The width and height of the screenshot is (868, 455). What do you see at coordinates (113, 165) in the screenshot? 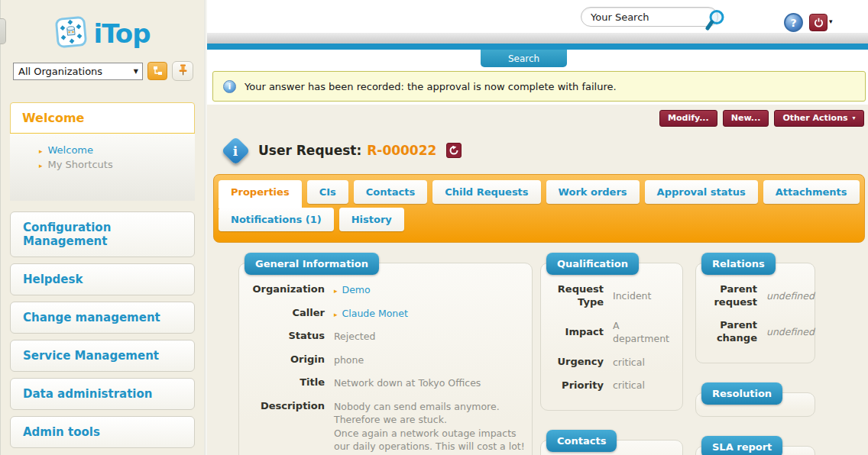
I see `sidebar-item-my-shortcuts: ▸ My Shortcuts` at bounding box center [113, 165].